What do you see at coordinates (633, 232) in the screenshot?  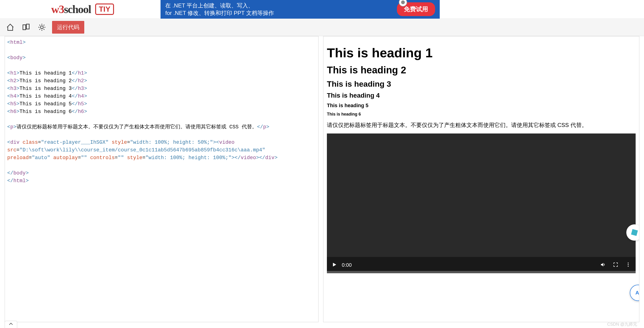 I see `assist-badge-icon` at bounding box center [633, 232].